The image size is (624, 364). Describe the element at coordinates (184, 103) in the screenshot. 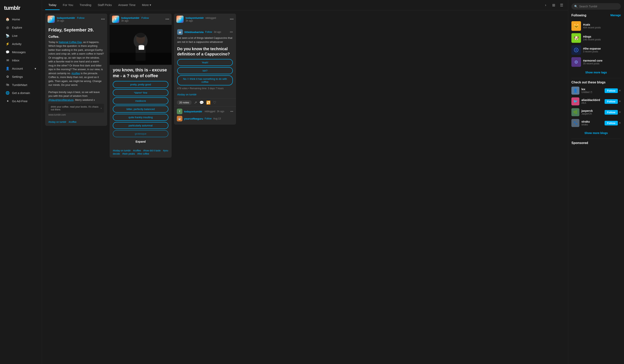

I see `notes-count: 20 notes` at that location.